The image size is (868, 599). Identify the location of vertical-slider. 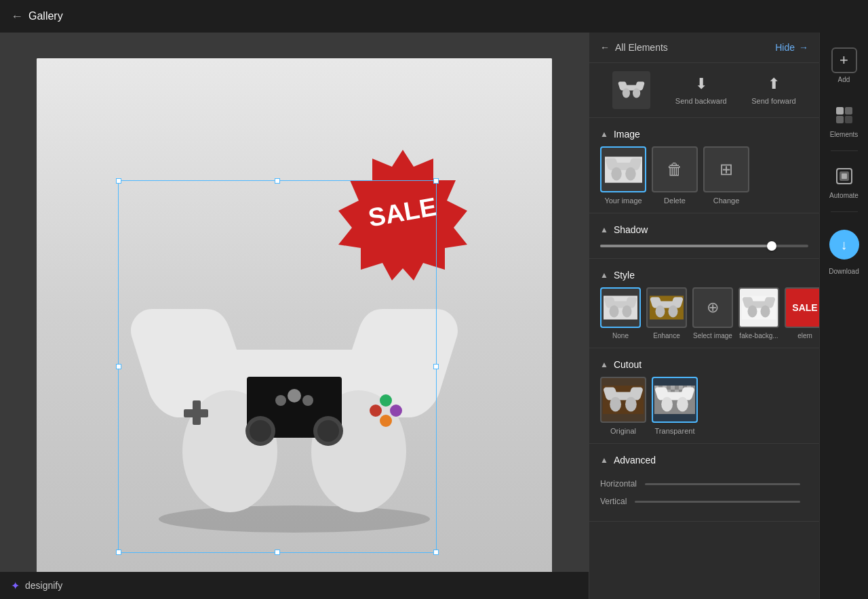
(717, 501).